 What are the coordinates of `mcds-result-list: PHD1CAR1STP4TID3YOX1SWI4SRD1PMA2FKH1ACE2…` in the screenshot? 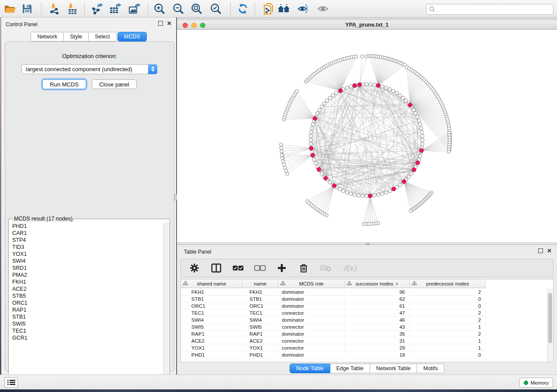 It's located at (86, 301).